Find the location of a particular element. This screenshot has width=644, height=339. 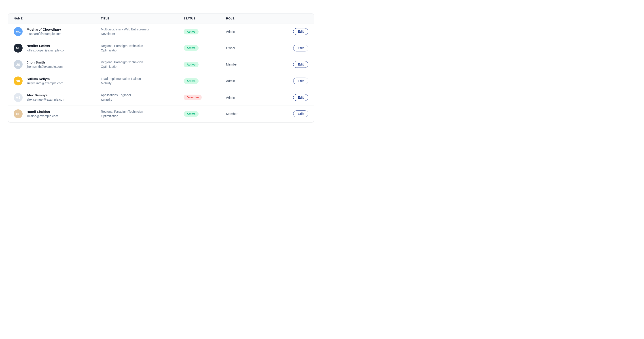

status-badge: Deactive is located at coordinates (192, 98).